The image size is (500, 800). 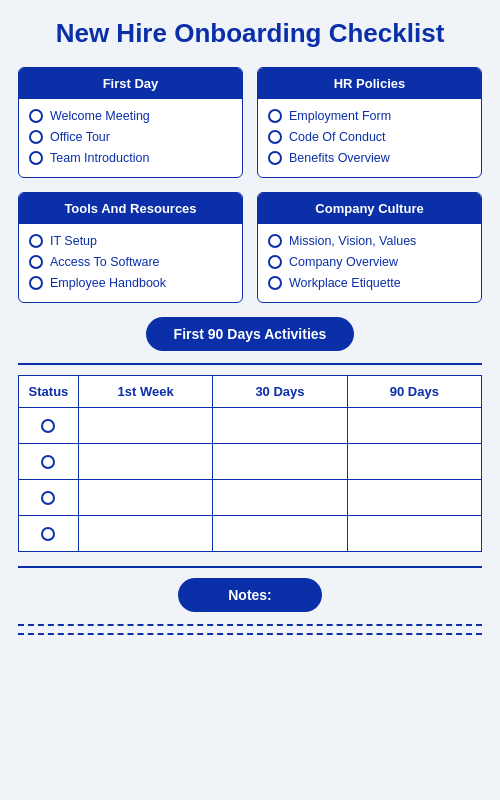 What do you see at coordinates (130, 241) in the screenshot?
I see `list-item: IT Setup` at bounding box center [130, 241].